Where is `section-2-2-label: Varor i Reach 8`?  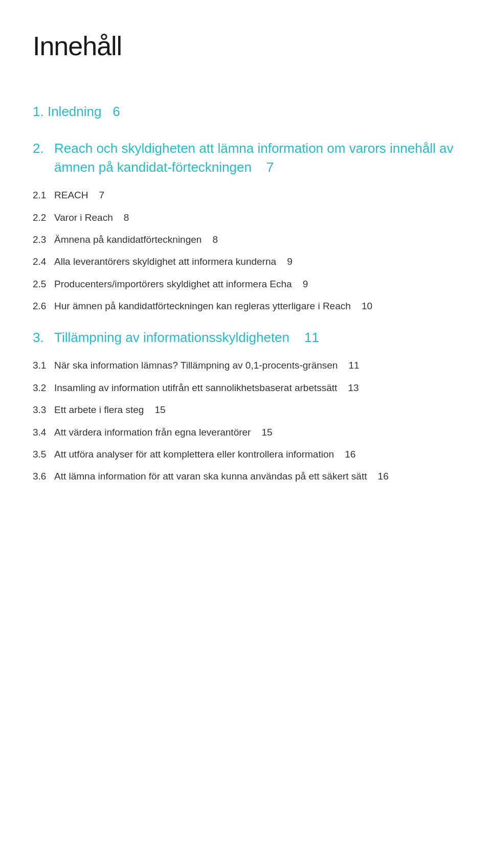
section-2-2-label: Varor i Reach 8 is located at coordinates (256, 218).